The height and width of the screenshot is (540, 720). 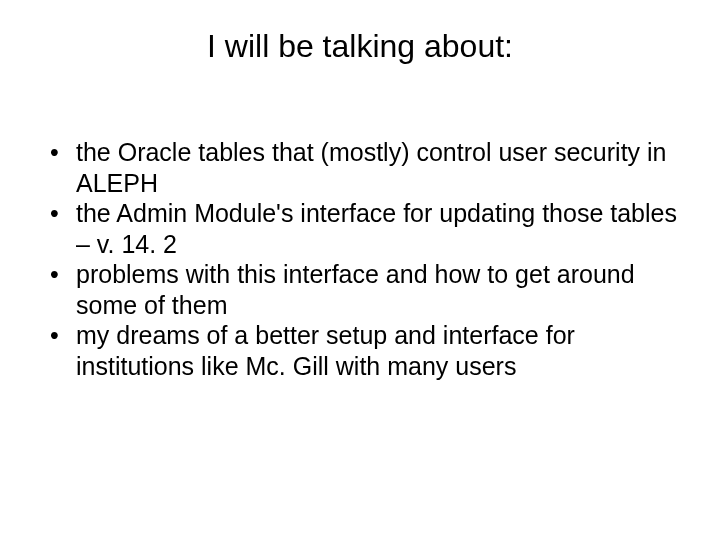 I want to click on list-item: the Oracle tables that (mostly) control …, so click(x=364, y=168).